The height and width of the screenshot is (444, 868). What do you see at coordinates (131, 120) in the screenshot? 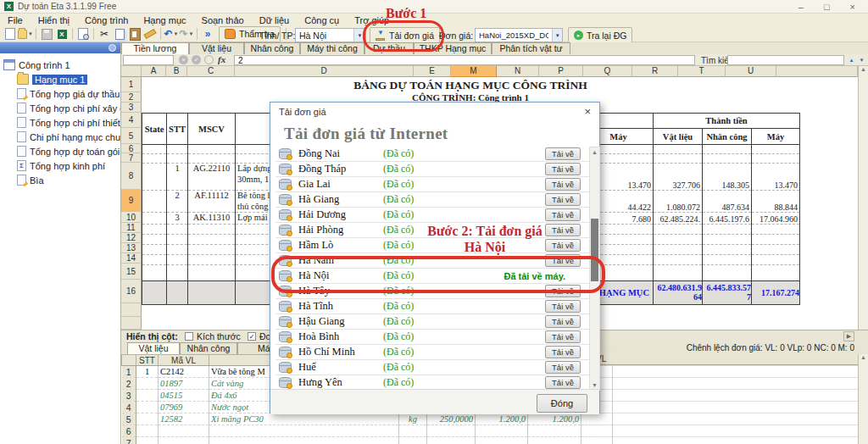
I see `row-header-4: 4` at bounding box center [131, 120].